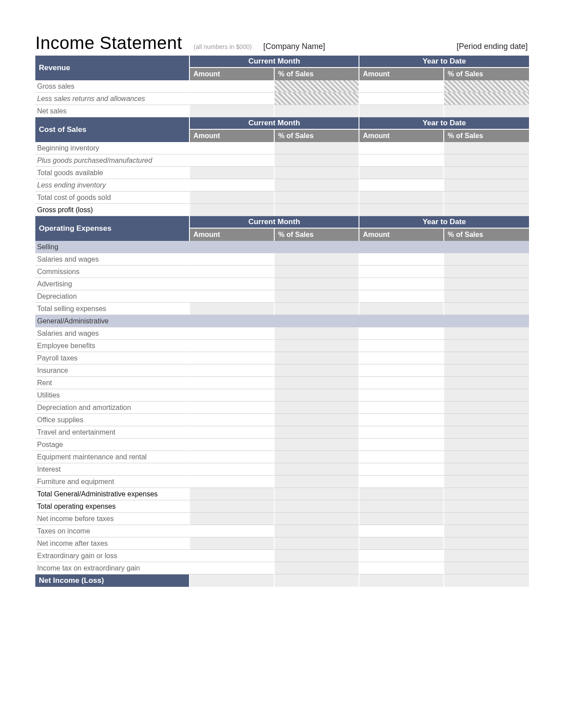 Image resolution: width=563 pixels, height=728 pixels. I want to click on row-label: Depreciation and amortization, so click(113, 408).